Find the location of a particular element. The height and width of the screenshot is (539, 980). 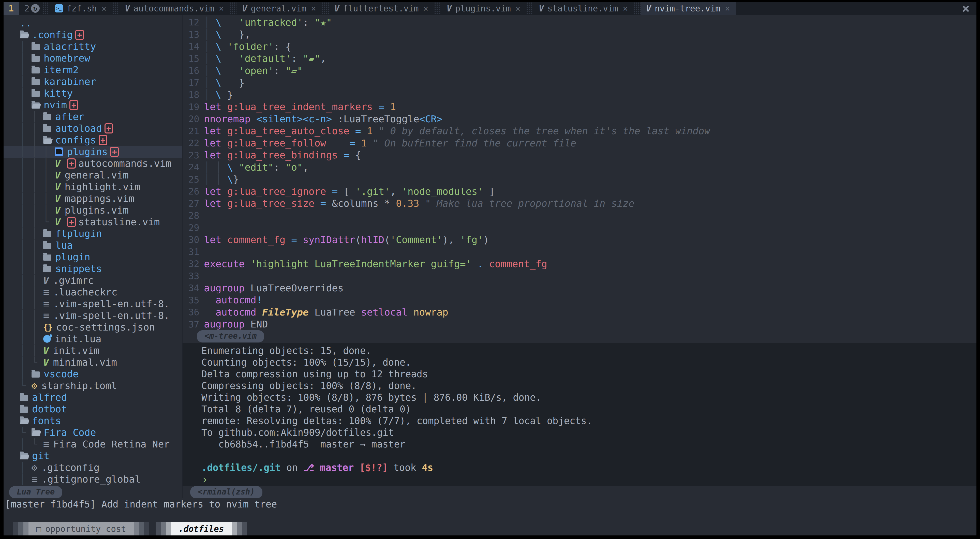

tab-fzf.sh: fzf.sh× is located at coordinates (81, 8).